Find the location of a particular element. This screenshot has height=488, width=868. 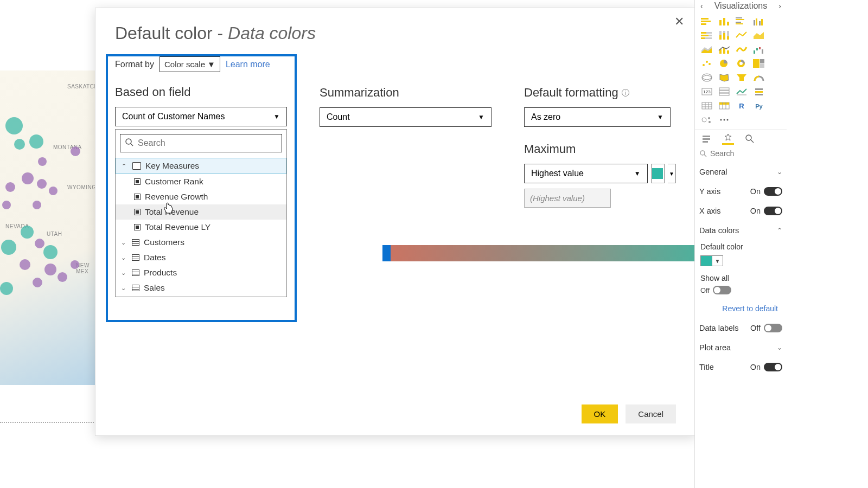

treemap-chart-icon is located at coordinates (759, 63).